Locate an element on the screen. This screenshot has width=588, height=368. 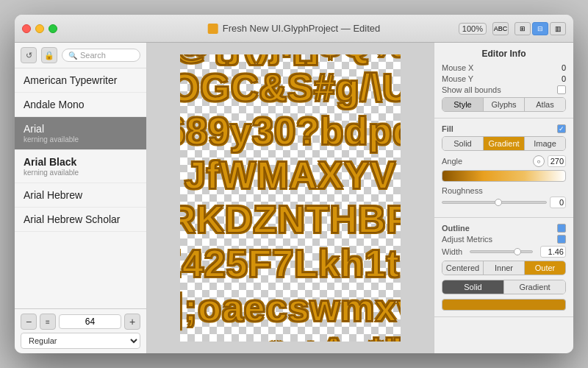
lock-icon: 🔒 is located at coordinates (49, 55).